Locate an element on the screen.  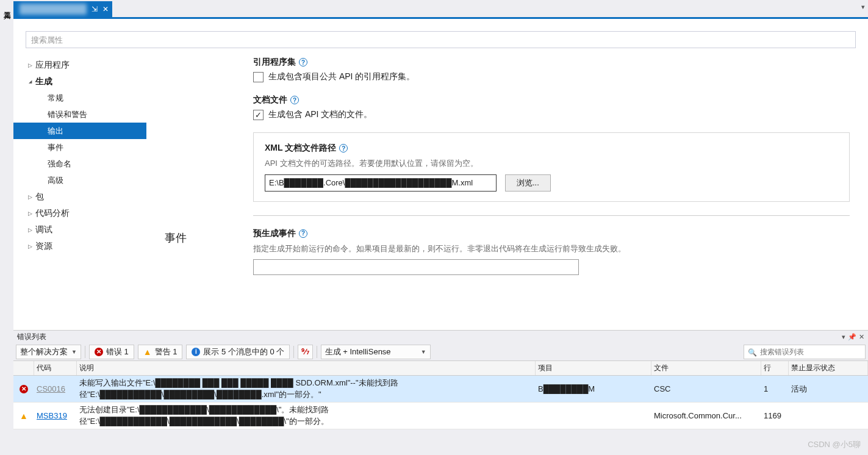
code-filter-button: ⁹⁄₇ is located at coordinates (305, 352).